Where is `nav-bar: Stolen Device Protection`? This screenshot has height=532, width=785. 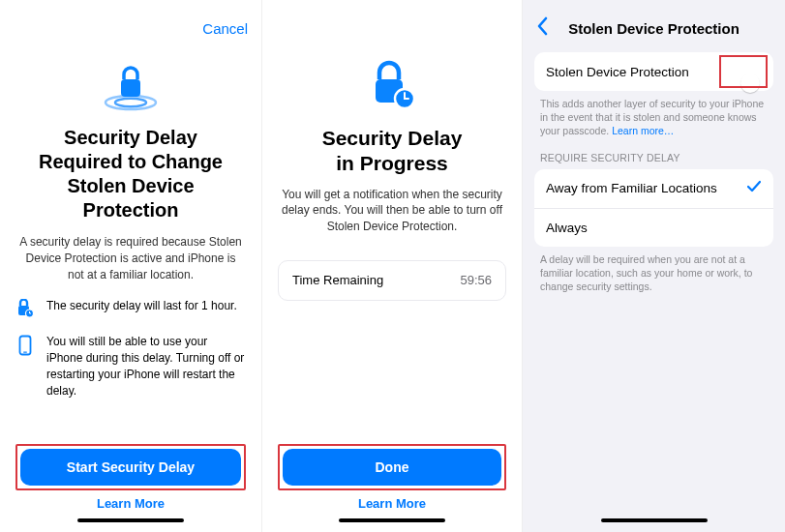
nav-bar: Stolen Device Protection is located at coordinates (654, 28).